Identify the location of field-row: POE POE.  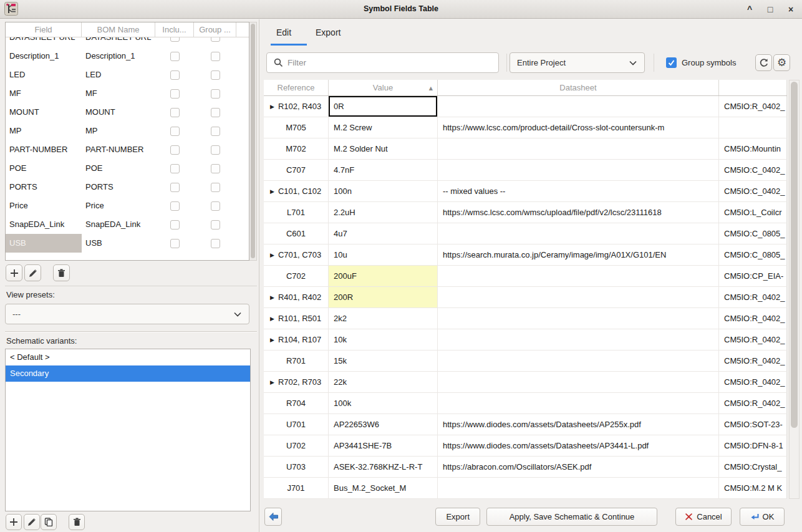
(127, 168).